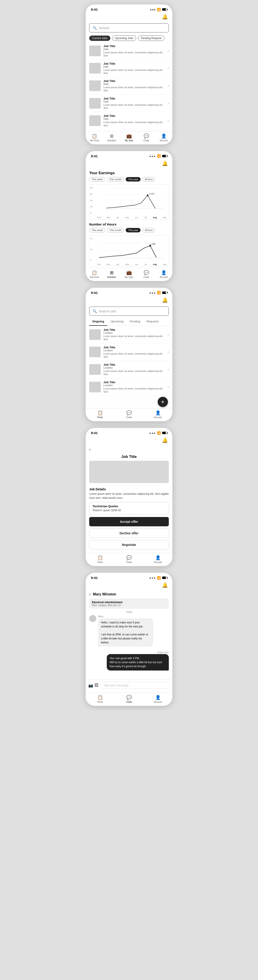  Describe the element at coordinates (129, 497) in the screenshot. I see `detail-text: Lorem ipsum dolor sit amet, consectetur …` at that location.